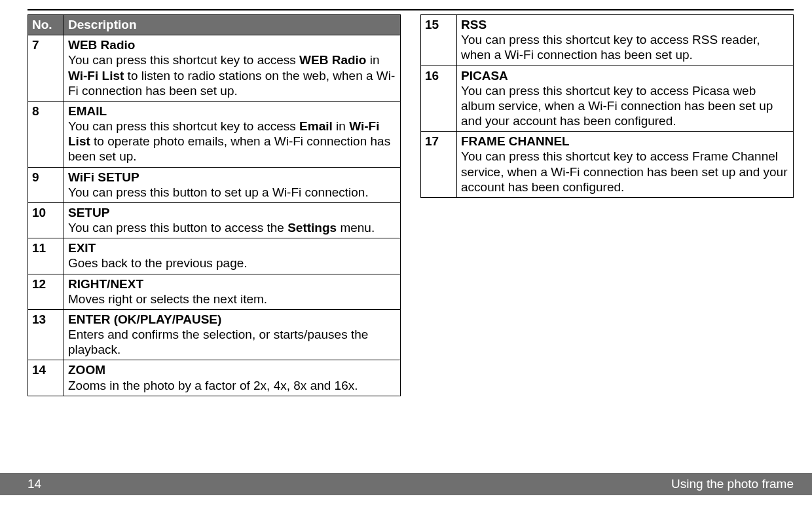 The width and height of the screenshot is (812, 507). Describe the element at coordinates (46, 25) in the screenshot. I see `col-header-no: No.` at that location.